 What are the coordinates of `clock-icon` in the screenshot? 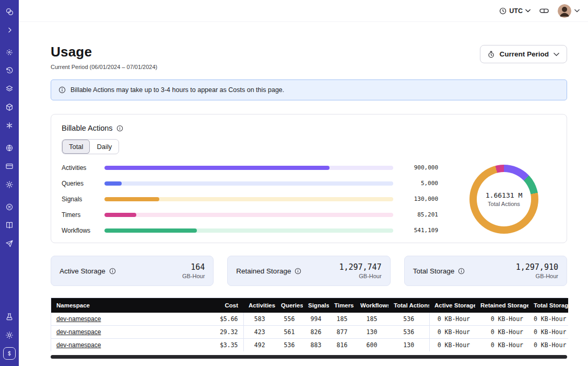 It's located at (503, 11).